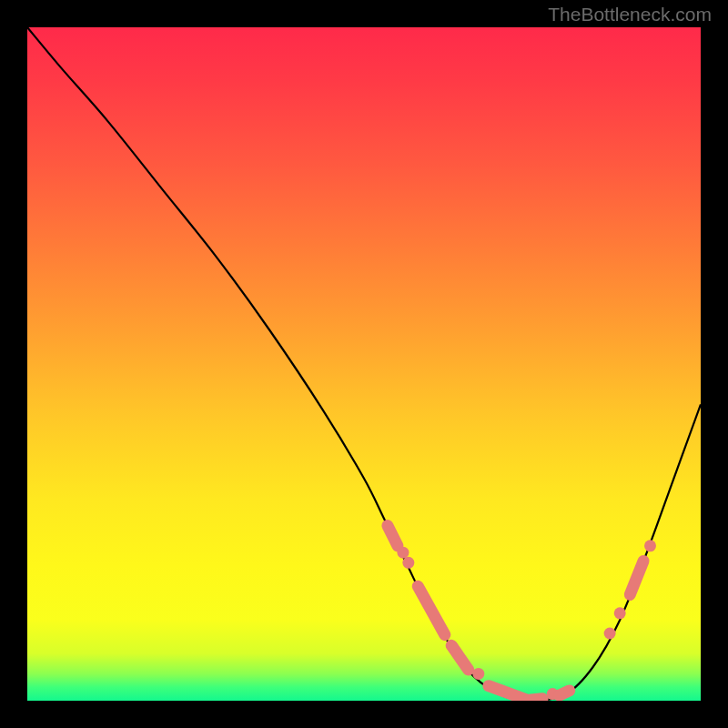 The width and height of the screenshot is (728, 728). I want to click on watermark-text: TheBottleneck.com, so click(630, 15).